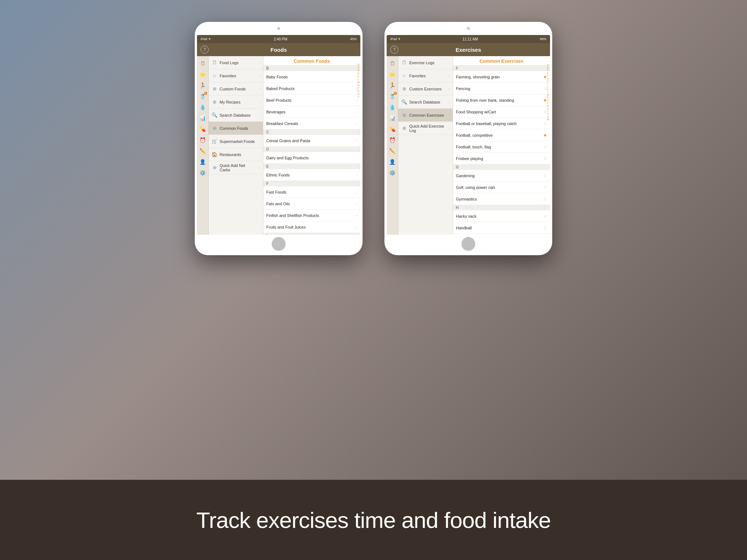  What do you see at coordinates (425, 102) in the screenshot?
I see `menu-item-search-db-ex: 🔍 Search Database ›` at bounding box center [425, 102].